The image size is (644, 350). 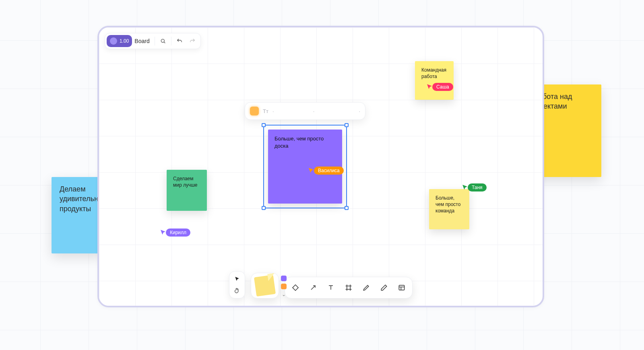 I want to click on sticky-note-green: Сделаем мир лучше, so click(x=187, y=190).